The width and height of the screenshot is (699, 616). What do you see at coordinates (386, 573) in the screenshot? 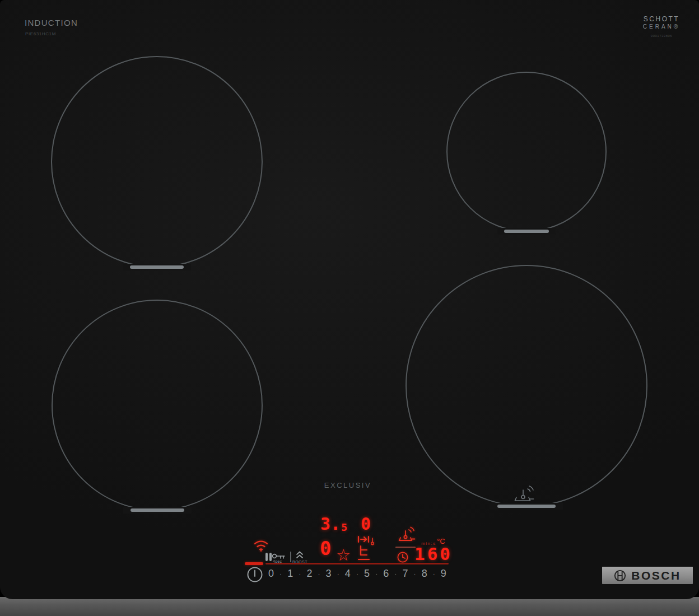
I see `power-level-6: 6` at bounding box center [386, 573].